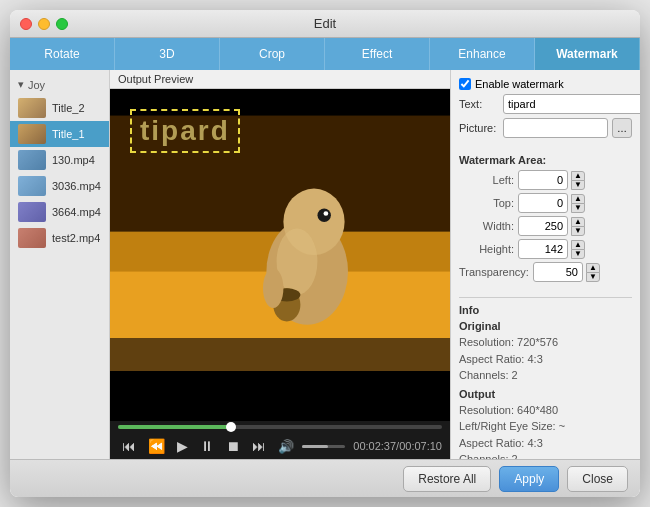 The width and height of the screenshot is (650, 507). Describe the element at coordinates (546, 394) in the screenshot. I see `output-label: Output` at that location.